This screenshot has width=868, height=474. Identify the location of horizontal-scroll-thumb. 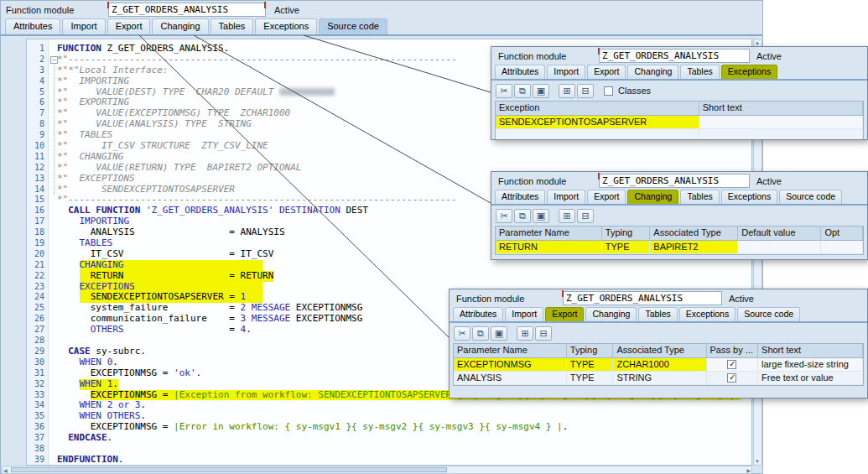
(229, 470).